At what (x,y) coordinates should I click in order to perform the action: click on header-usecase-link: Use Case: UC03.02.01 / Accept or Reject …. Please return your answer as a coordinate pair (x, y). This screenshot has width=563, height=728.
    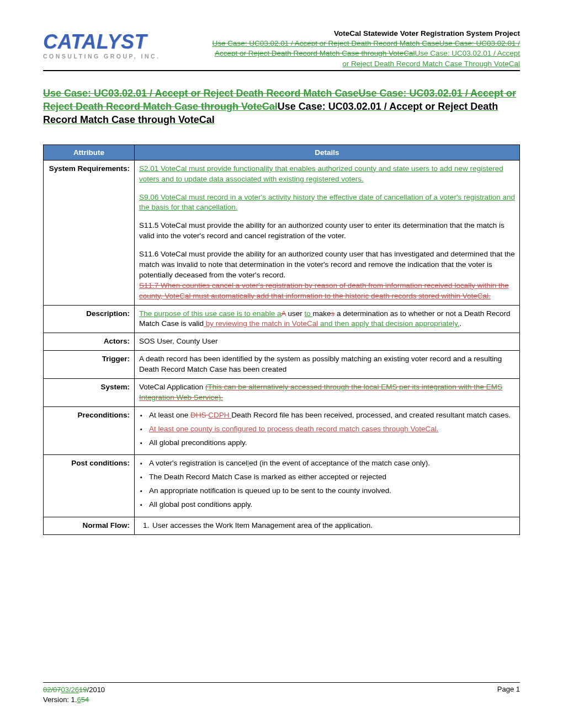
    Looking at the image, I should click on (365, 54).